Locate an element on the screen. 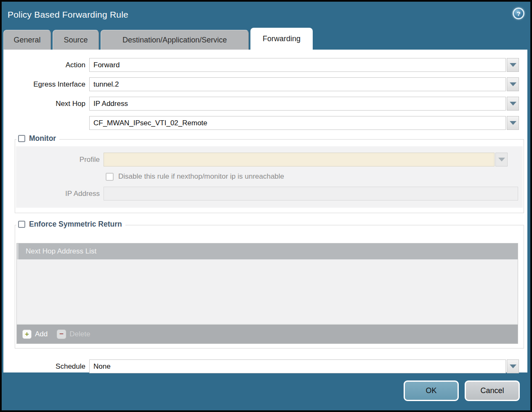 The width and height of the screenshot is (532, 412). schedule-combo is located at coordinates (304, 367).